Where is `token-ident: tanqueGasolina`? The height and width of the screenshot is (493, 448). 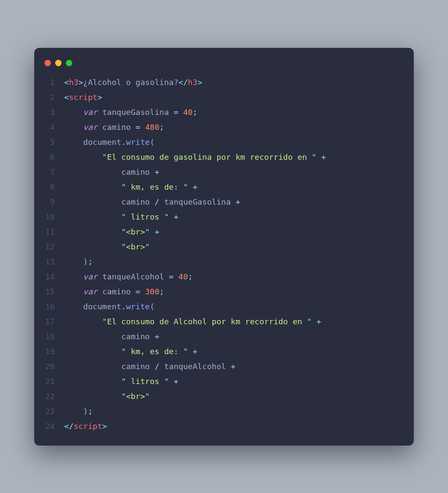 token-ident: tanqueGasolina is located at coordinates (136, 112).